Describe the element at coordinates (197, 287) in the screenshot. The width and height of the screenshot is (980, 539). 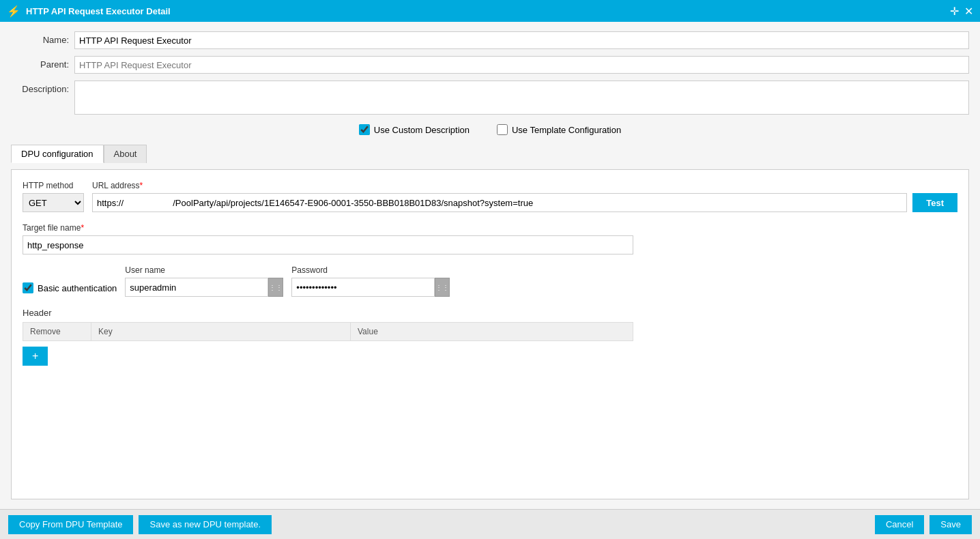
I see `username-input` at that location.